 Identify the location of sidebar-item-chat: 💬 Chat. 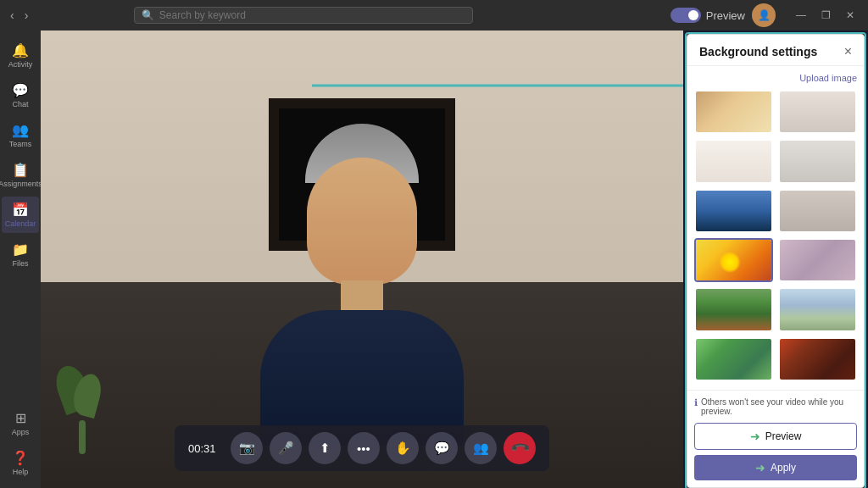
(20, 95).